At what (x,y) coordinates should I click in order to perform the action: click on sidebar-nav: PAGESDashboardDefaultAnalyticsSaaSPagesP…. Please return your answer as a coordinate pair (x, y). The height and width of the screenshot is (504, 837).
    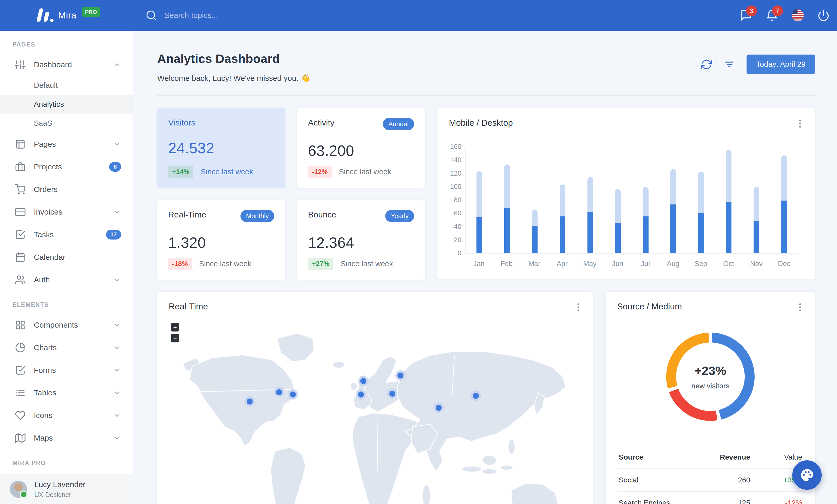
    Looking at the image, I should click on (66, 251).